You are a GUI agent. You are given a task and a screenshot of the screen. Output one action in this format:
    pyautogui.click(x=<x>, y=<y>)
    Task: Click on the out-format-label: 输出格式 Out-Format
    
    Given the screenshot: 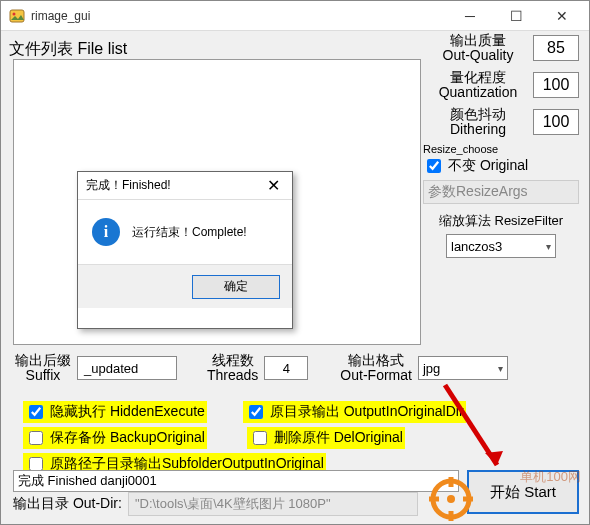 What is the action you would take?
    pyautogui.click(x=376, y=368)
    